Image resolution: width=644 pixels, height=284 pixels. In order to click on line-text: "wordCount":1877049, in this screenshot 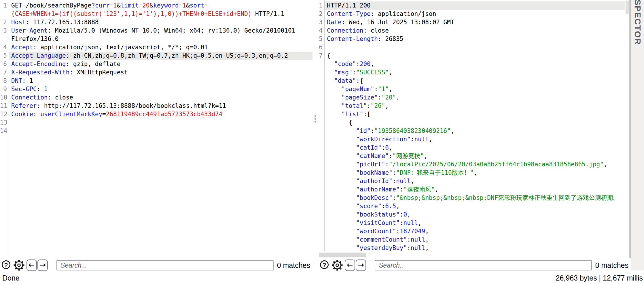, I will do `click(475, 231)`.